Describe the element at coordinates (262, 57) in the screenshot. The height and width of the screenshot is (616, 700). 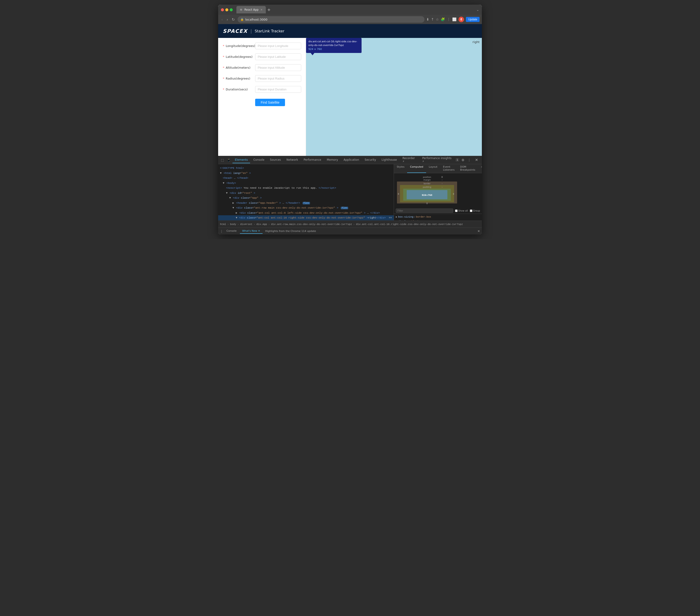
I see `latitude-row: * Latitude(degrees)` at that location.